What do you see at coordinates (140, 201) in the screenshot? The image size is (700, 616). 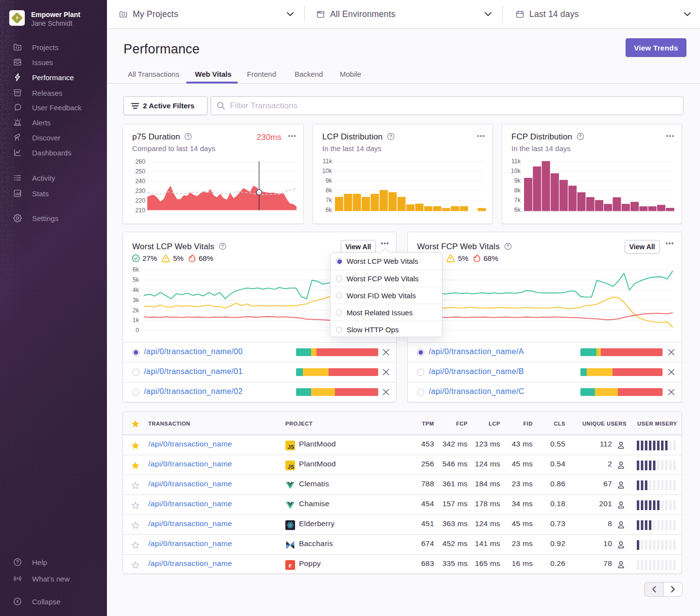 I see `svg-text: 220` at bounding box center [140, 201].